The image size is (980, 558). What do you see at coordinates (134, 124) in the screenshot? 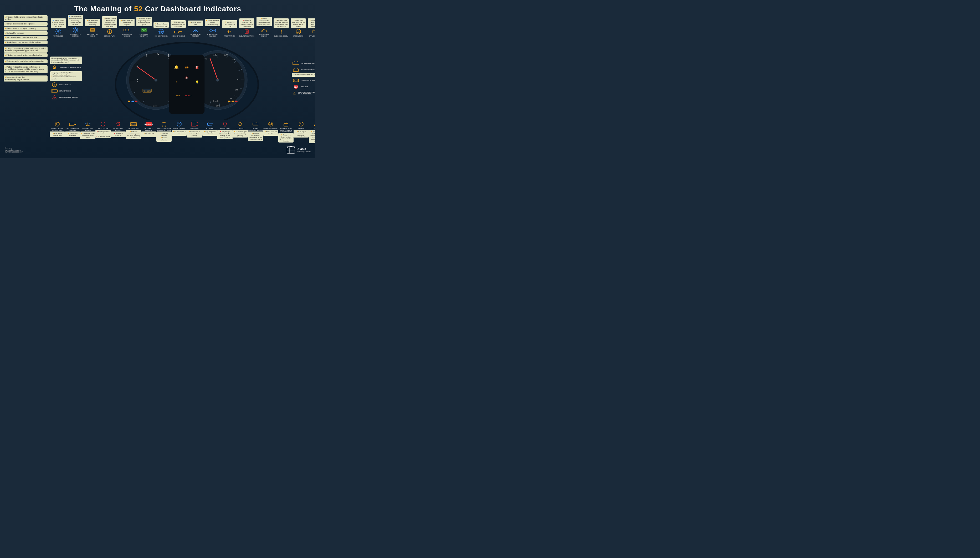
I see `svg-text: O/D OFF` at bounding box center [134, 124].